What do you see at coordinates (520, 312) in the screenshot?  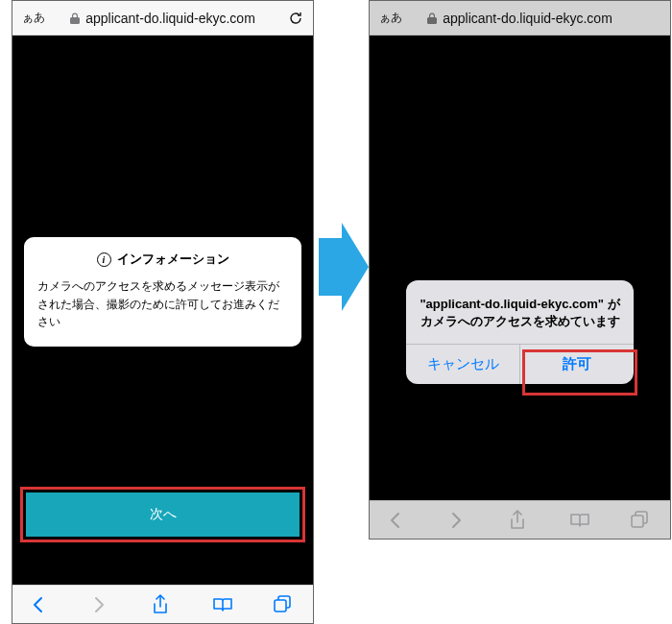 I see `alert-message: "applicant-do.liquid-ekyc.com" がカメラへのアクセ…` at bounding box center [520, 312].